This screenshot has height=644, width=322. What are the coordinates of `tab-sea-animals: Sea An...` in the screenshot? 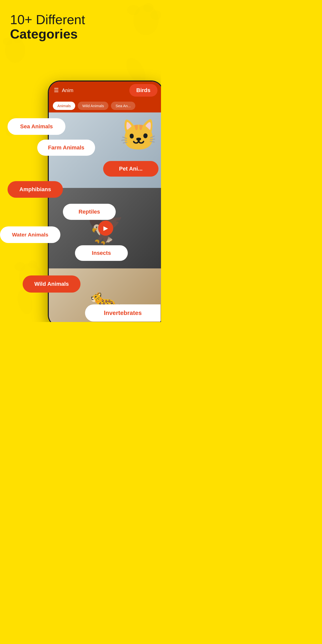 It's located at (123, 106).